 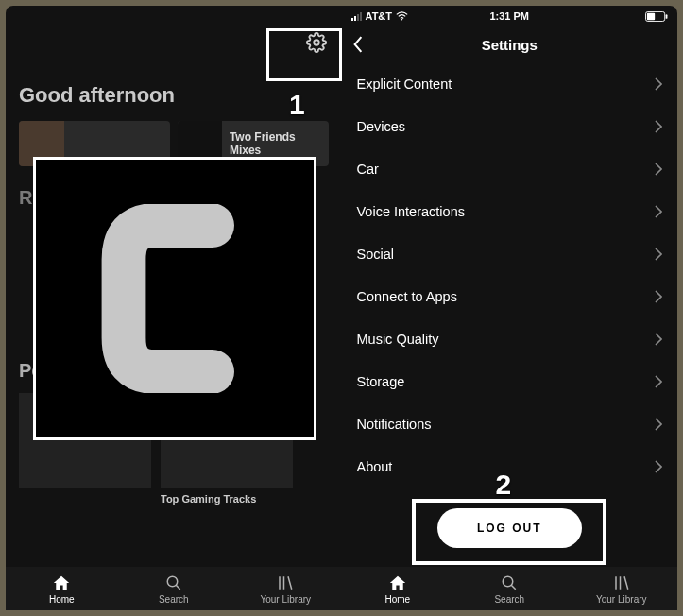 I want to click on logout-highlight-box, so click(x=509, y=532).